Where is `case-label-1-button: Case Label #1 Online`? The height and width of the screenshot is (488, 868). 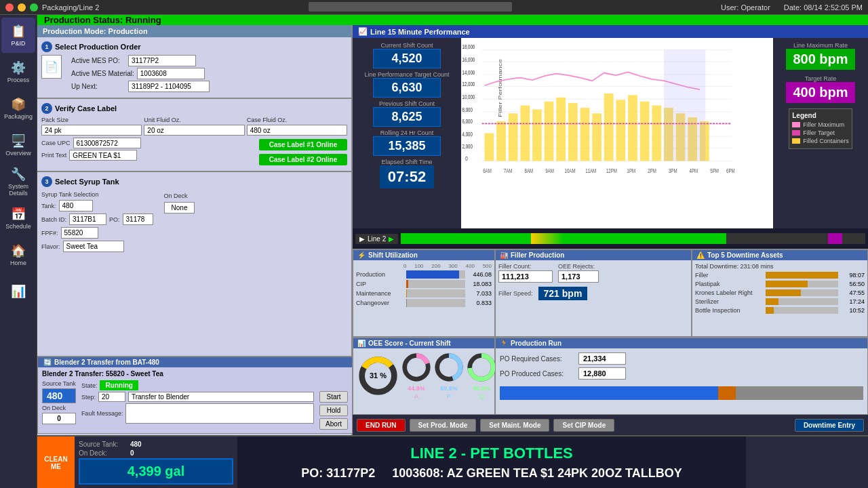
case-label-1-button: Case Label #1 Online is located at coordinates (303, 145).